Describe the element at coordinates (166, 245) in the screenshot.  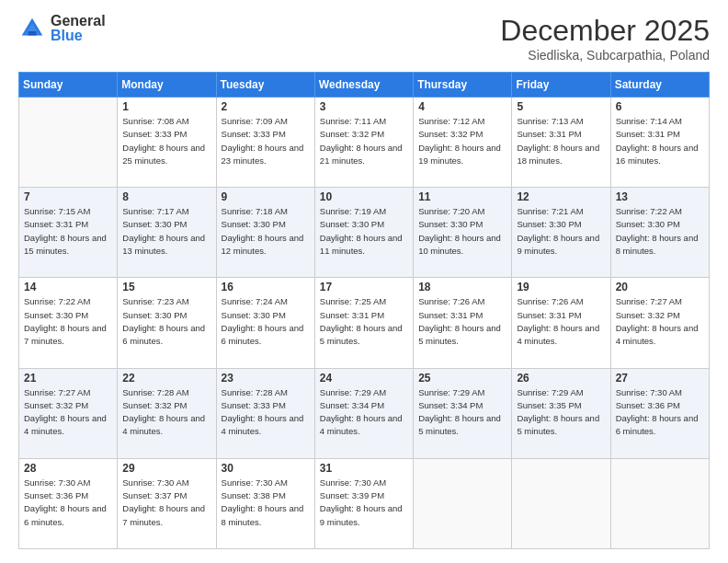
I see `daylight-text: Daylight: 8 hours and 13 minutes.` at that location.